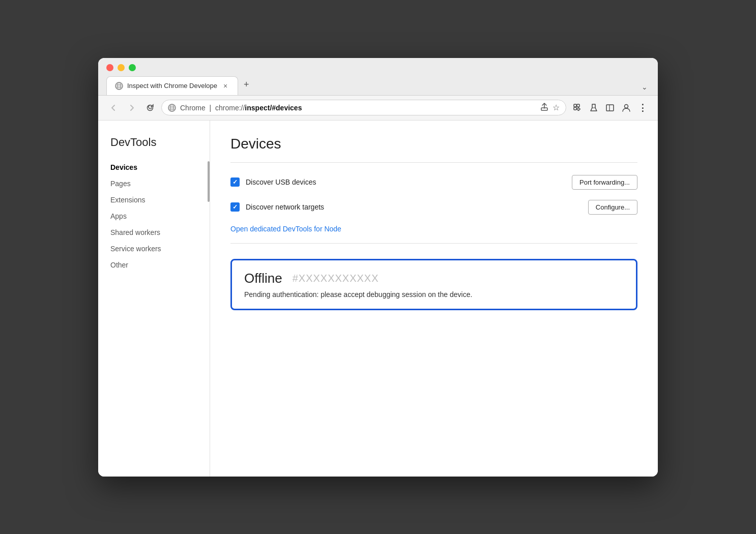 This screenshot has height=534, width=756. I want to click on sidebar-item-devices: Devices, so click(154, 167).